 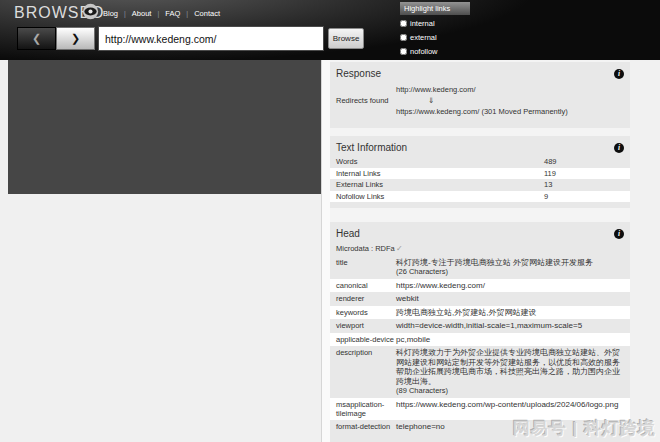 What do you see at coordinates (480, 197) in the screenshot?
I see `table-row: Nofollow Links 9` at bounding box center [480, 197].